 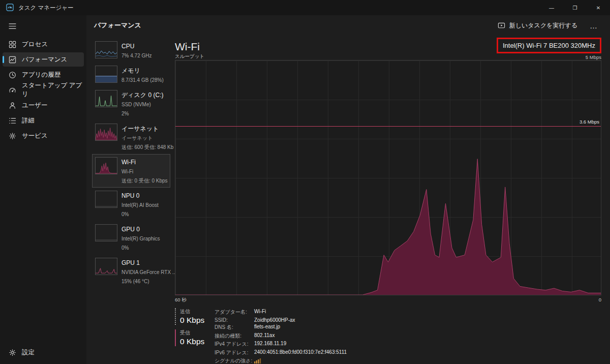 What do you see at coordinates (147, 147) in the screenshot?
I see `perf-item-detail: 送信: 600 受信: 848 Kb` at bounding box center [147, 147].